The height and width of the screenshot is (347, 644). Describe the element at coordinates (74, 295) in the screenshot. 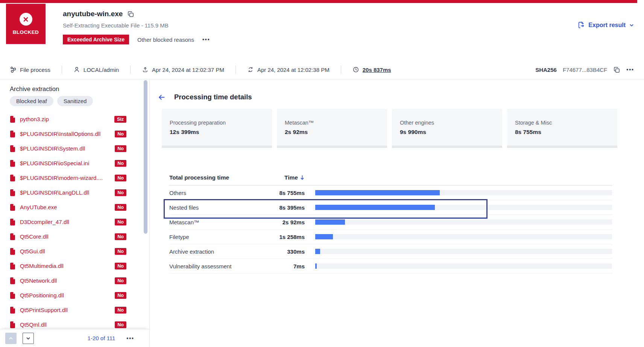

I see `file-list-item: Qt5Positioning.dll No` at that location.